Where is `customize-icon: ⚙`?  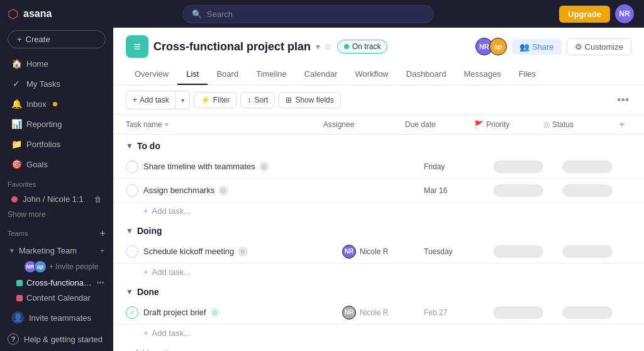
customize-icon: ⚙ is located at coordinates (579, 47).